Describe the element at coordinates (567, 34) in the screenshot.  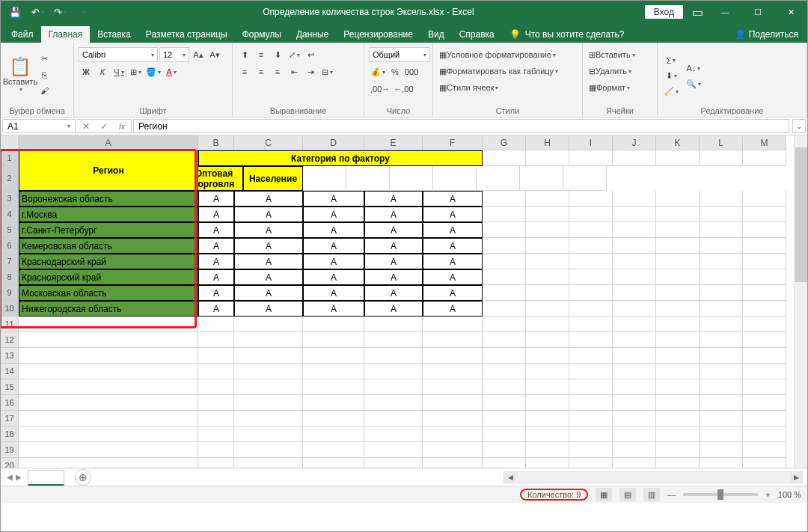
I see `tell-me: 💡Что вы хотите сделать?` at that location.